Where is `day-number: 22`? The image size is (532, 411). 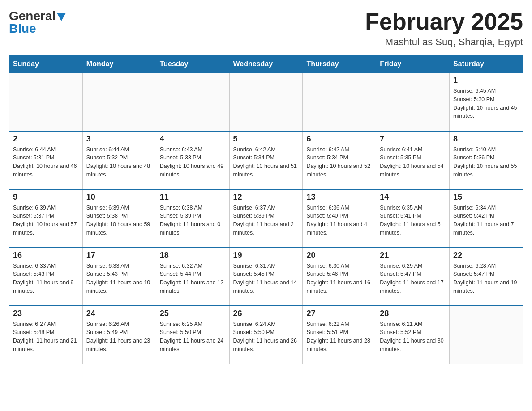 day-number: 22 is located at coordinates (486, 255).